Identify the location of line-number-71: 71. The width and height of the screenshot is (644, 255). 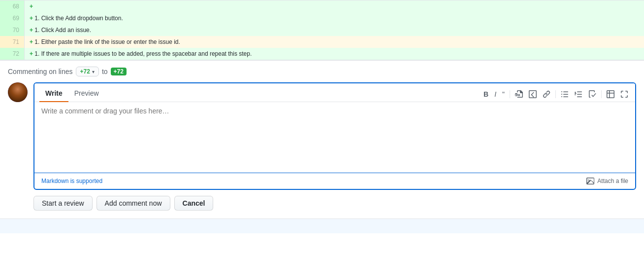
(12, 42).